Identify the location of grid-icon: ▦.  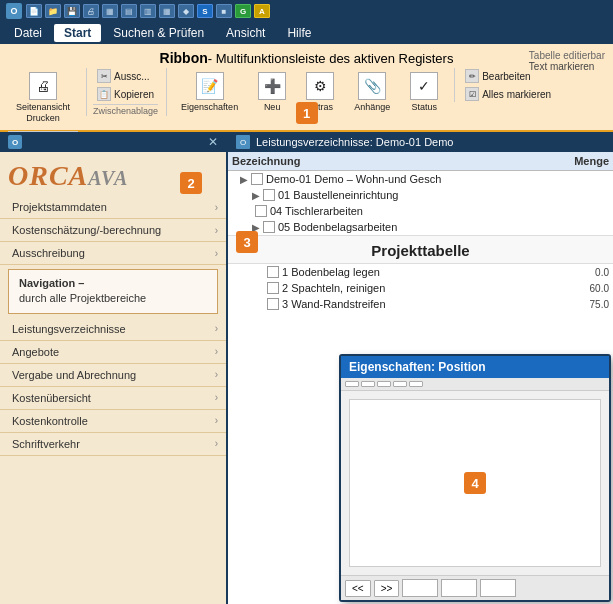
(110, 11).